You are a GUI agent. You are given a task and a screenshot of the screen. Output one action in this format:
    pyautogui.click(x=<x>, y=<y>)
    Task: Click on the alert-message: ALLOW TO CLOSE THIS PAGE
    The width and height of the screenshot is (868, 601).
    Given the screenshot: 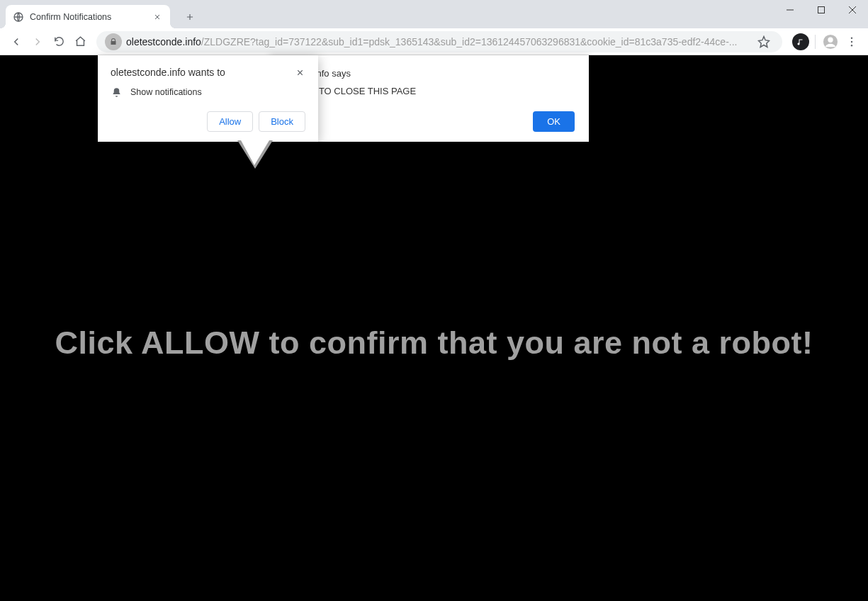 What is the action you would take?
    pyautogui.click(x=429, y=91)
    